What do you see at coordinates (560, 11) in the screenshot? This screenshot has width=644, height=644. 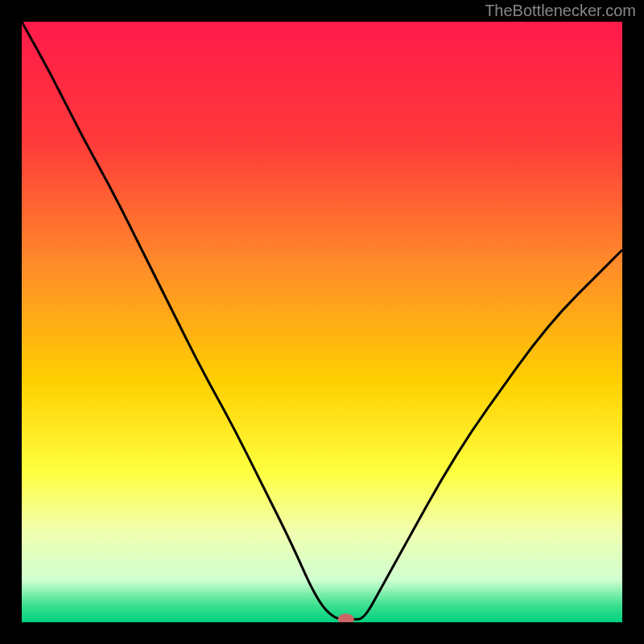 I see `watermark-text: TheBottlenecker.com` at bounding box center [560, 11].